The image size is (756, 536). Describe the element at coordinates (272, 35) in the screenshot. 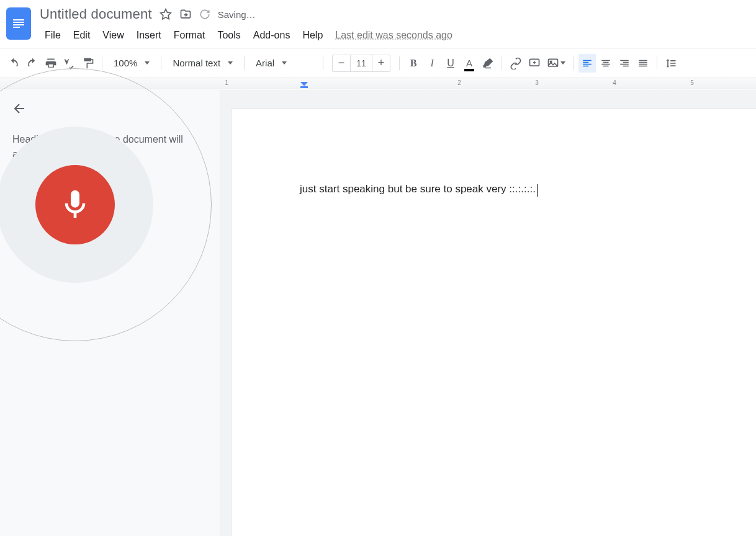

I see `menu-addons: Add-ons` at that location.